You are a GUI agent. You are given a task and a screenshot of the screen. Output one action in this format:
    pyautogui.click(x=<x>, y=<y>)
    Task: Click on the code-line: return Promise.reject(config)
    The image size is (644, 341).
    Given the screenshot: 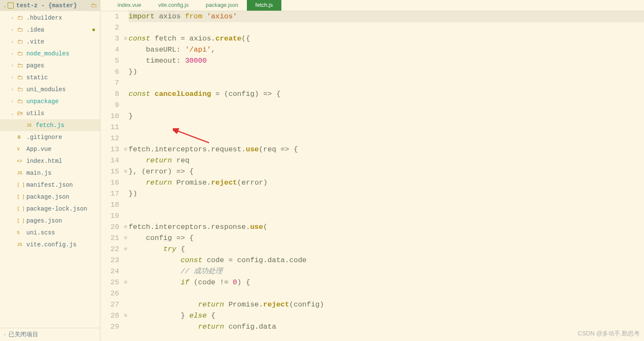 What is the action you would take?
    pyautogui.click(x=386, y=305)
    